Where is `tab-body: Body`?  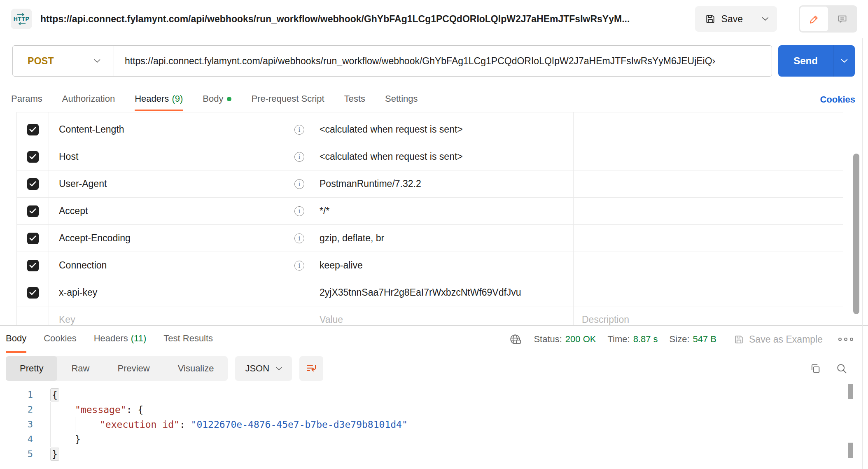 tab-body: Body is located at coordinates (217, 100).